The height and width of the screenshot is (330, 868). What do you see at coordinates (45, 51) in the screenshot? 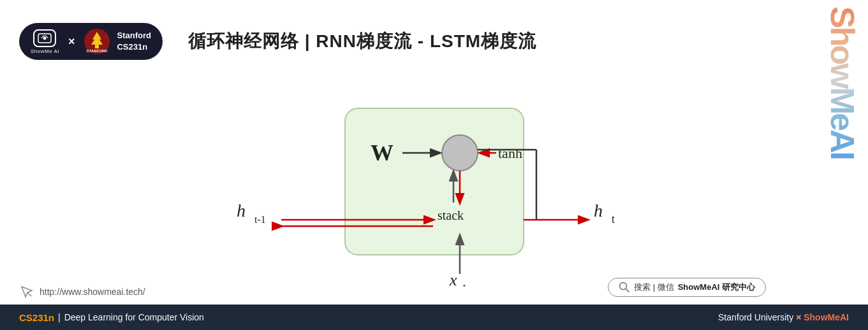
I see `showmeai-text: ShowMe AI` at bounding box center [45, 51].